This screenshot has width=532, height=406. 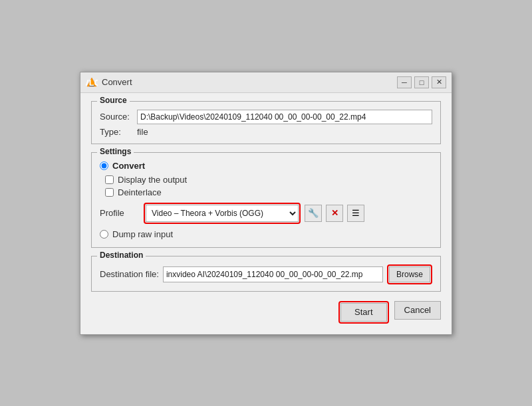 I want to click on convert-radio-row: Convert, so click(x=266, y=166).